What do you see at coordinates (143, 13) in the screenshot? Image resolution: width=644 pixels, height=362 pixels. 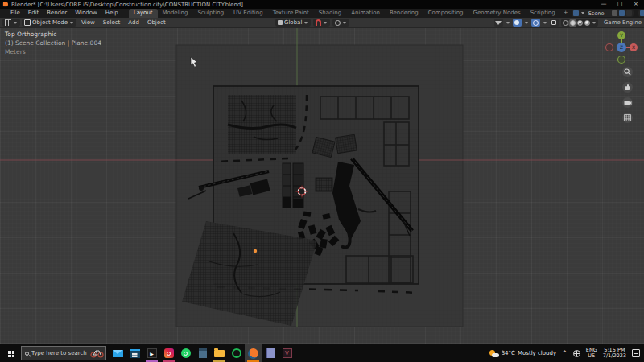 I see `tab-layout: Layout` at bounding box center [143, 13].